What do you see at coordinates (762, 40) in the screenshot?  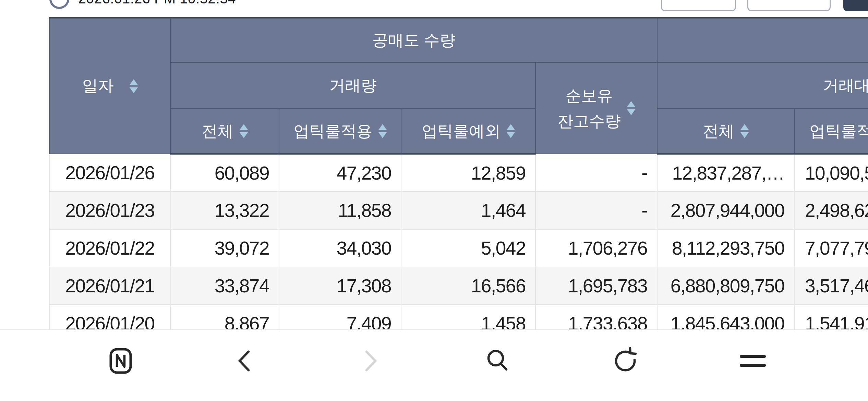 I see `header-group-short-amount` at bounding box center [762, 40].